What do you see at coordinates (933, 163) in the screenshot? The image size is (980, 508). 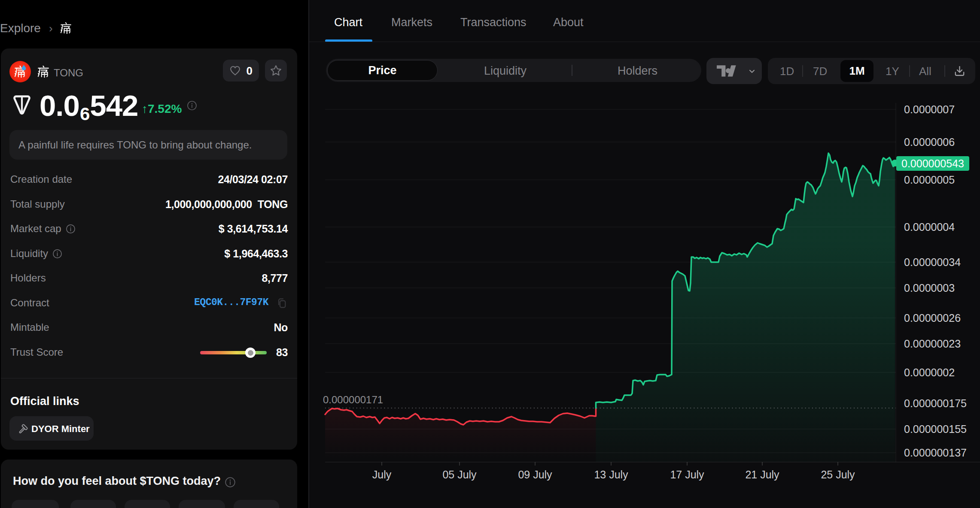 I see `svg-text: 0.000000543` at bounding box center [933, 163].